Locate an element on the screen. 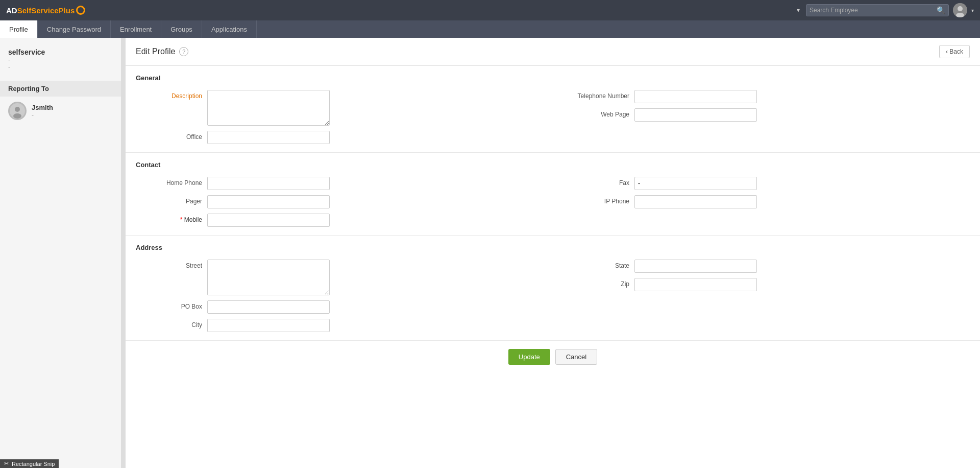 The height and width of the screenshot is (468, 980). row-telephone: Telephone Number is located at coordinates (767, 97).